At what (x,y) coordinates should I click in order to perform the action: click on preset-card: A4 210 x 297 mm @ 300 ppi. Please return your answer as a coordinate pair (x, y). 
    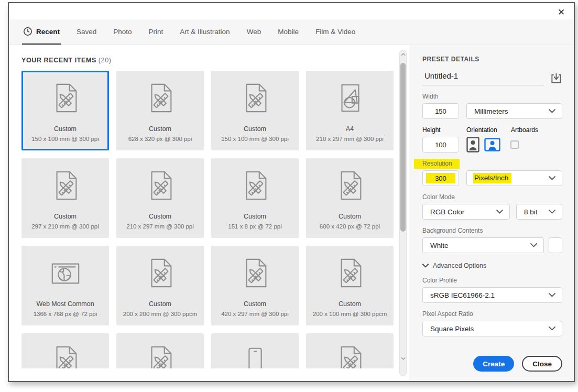
    Looking at the image, I should click on (350, 111).